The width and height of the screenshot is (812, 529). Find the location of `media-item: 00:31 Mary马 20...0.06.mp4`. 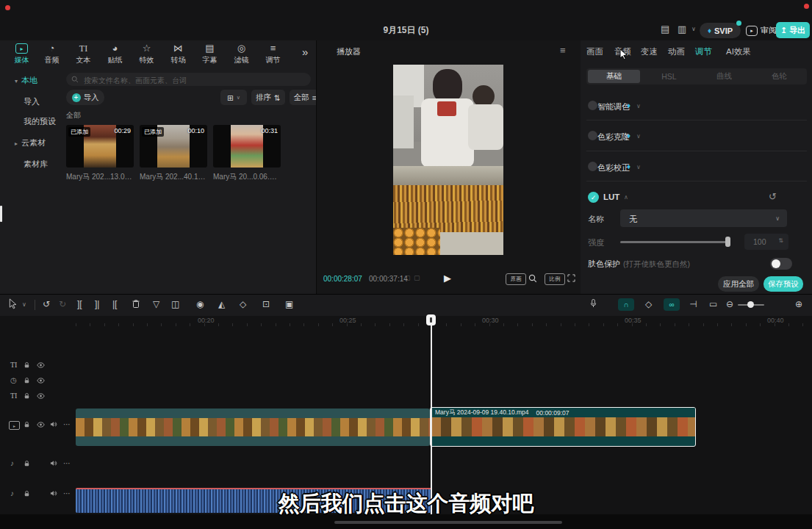

media-item: 00:31 Mary马 20...0.06.mp4 is located at coordinates (247, 154).